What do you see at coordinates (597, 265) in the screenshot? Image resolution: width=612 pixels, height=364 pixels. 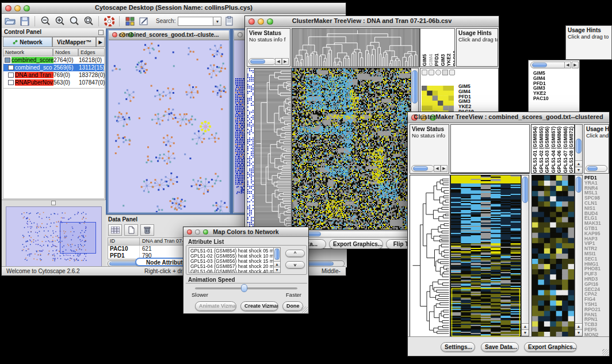 I see `gene-label: HMG1` at bounding box center [597, 265].